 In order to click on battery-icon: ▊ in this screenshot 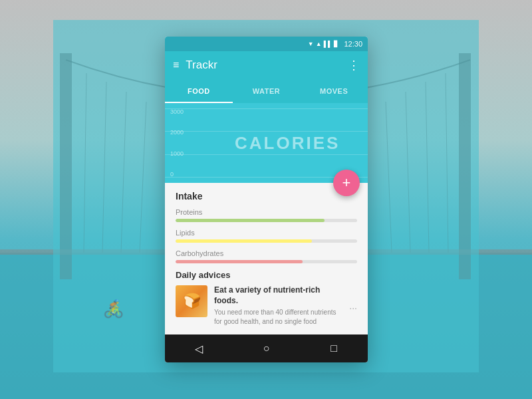, I will do `click(336, 44)`.